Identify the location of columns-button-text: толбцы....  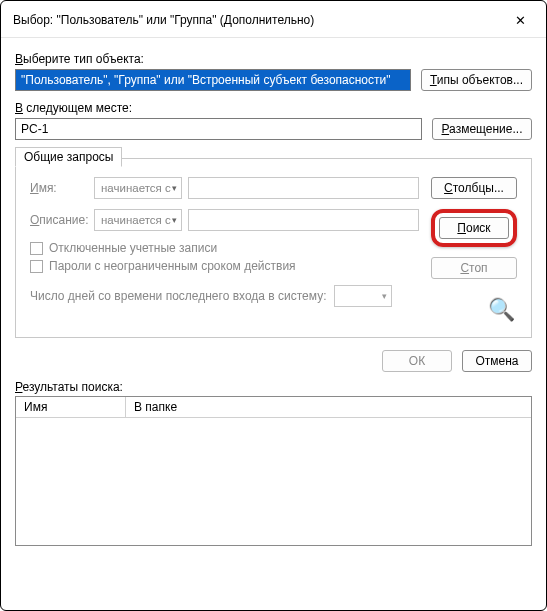
(478, 188).